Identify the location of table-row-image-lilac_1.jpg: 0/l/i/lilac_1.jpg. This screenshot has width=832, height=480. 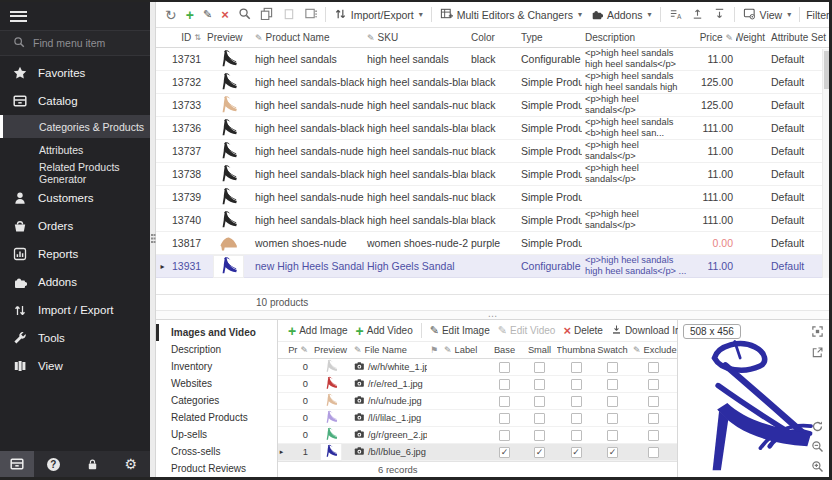
(478, 418).